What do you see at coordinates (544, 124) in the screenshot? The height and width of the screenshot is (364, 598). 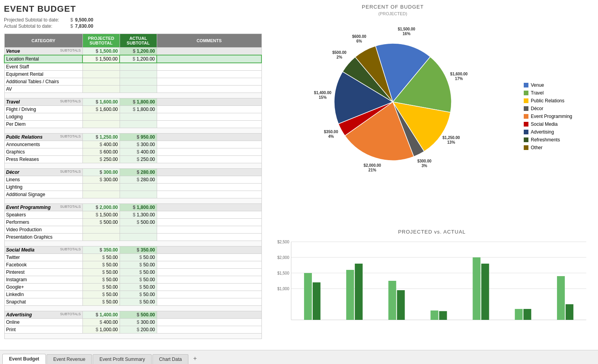 I see `legend-label: Social Media` at bounding box center [544, 124].